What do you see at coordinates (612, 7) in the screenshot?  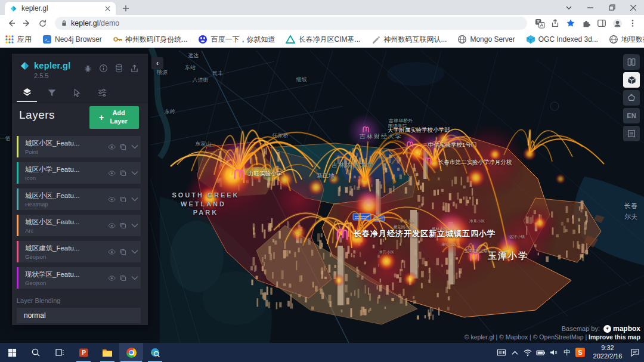 I see `restore-button` at bounding box center [612, 7].